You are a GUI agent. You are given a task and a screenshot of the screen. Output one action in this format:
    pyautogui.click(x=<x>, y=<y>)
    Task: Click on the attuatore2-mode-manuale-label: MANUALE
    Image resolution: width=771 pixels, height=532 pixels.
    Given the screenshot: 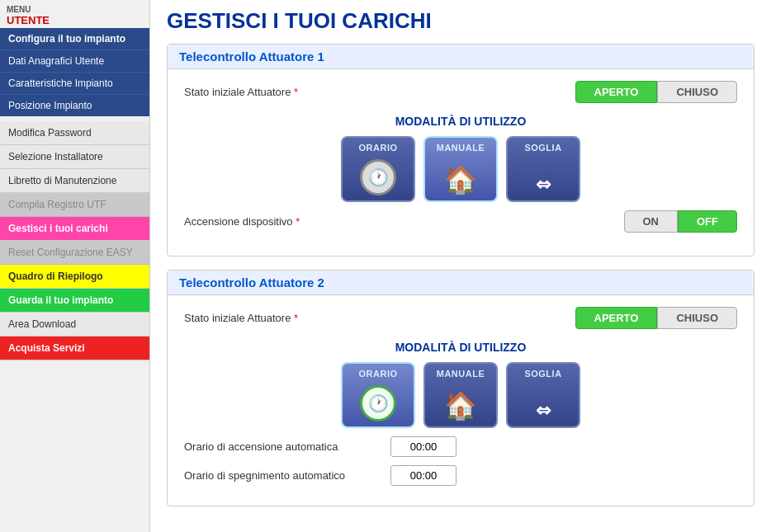 What is the action you would take?
    pyautogui.click(x=461, y=374)
    